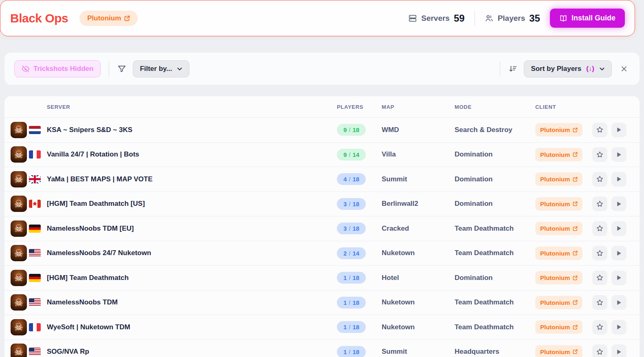 This screenshot has width=644, height=357. What do you see at coordinates (322, 155) in the screenshot?
I see `table-row: ☠ Vanilla 24/7 | Rotation | Bots 9/14 Vi…` at bounding box center [322, 155].